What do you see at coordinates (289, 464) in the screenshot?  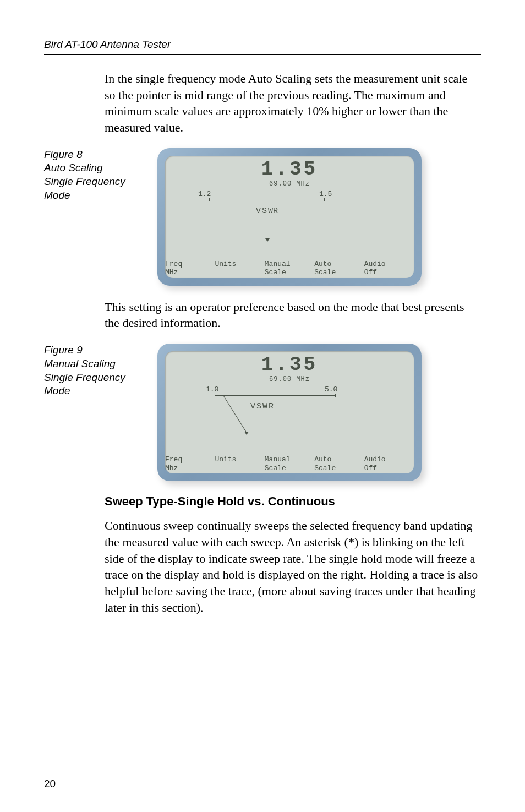 I see `fig9-softkey-manual-scale: ManualScale` at bounding box center [289, 464].